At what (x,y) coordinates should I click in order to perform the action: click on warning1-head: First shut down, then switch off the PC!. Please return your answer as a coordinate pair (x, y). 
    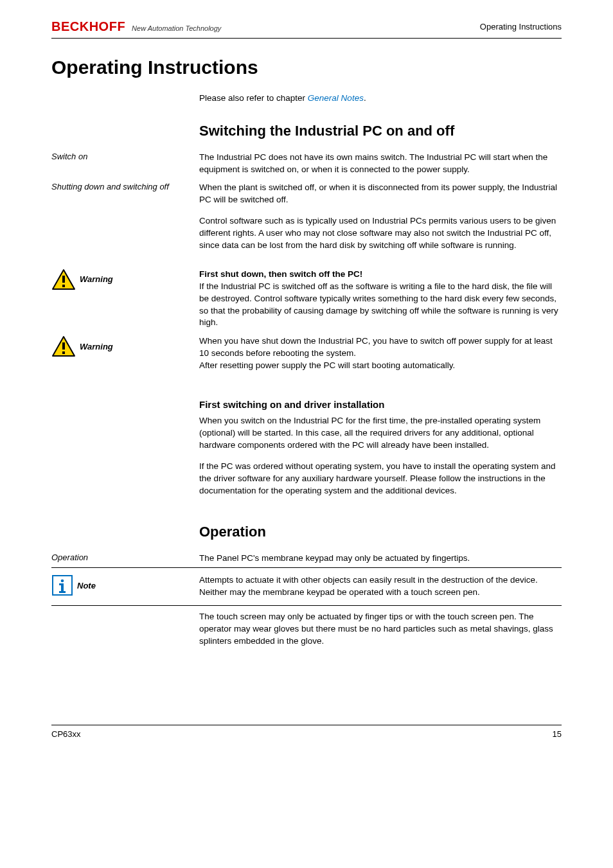
    Looking at the image, I should click on (281, 274).